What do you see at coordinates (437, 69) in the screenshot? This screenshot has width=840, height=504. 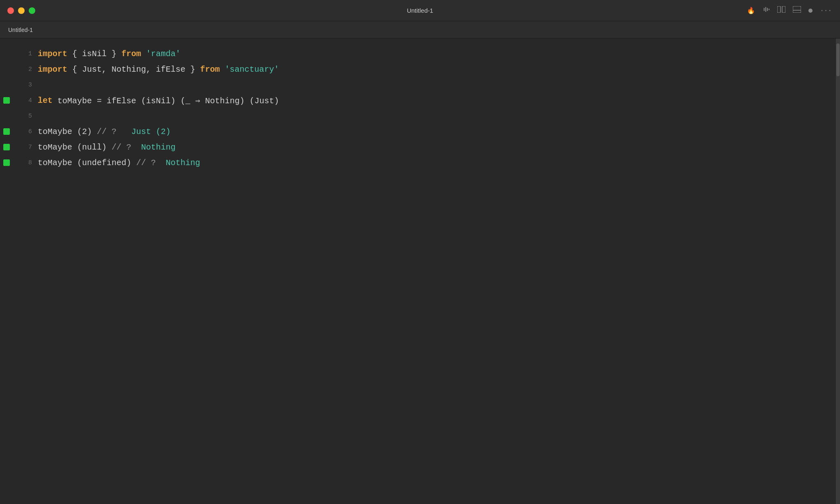 I see `code-line-2: import { Just, Nothing, ifElse } from 's…` at bounding box center [437, 69].